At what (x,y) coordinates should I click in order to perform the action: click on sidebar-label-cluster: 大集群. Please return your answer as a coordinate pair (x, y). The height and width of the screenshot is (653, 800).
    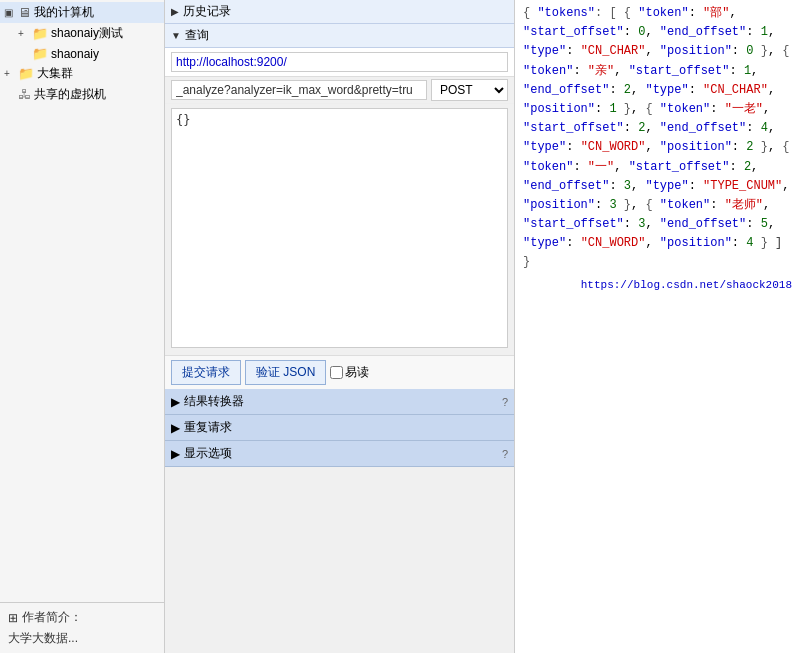
    Looking at the image, I should click on (55, 74).